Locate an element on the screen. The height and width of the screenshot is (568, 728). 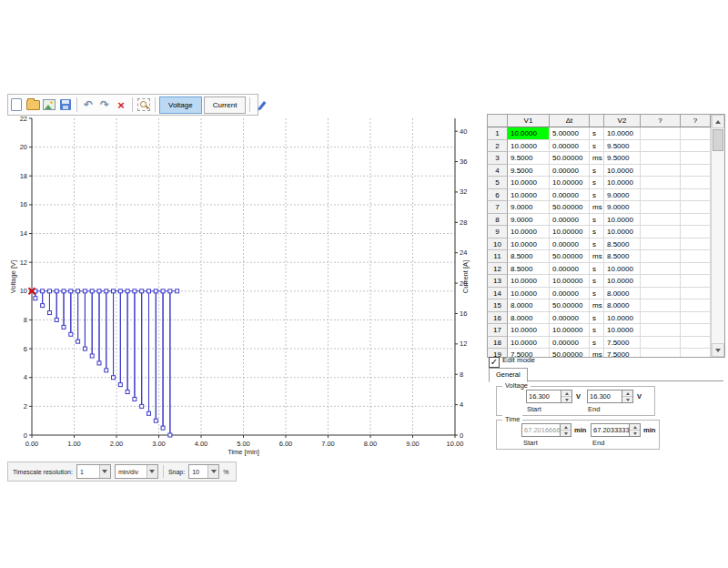
row-number: 11 is located at coordinates (498, 257).